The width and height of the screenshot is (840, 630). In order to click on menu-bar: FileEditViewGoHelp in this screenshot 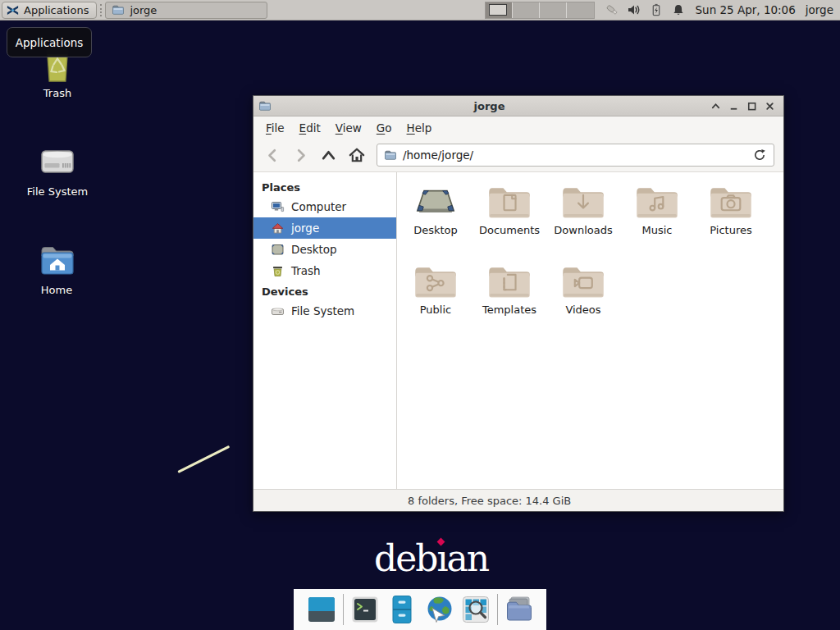, I will do `click(518, 128)`.